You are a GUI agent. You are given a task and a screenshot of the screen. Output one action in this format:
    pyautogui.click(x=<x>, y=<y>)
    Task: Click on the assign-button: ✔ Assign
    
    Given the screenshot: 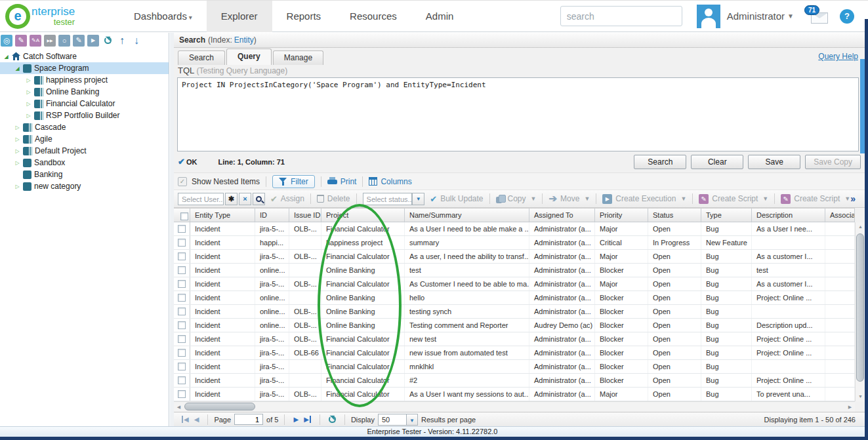 What is the action you would take?
    pyautogui.click(x=287, y=199)
    